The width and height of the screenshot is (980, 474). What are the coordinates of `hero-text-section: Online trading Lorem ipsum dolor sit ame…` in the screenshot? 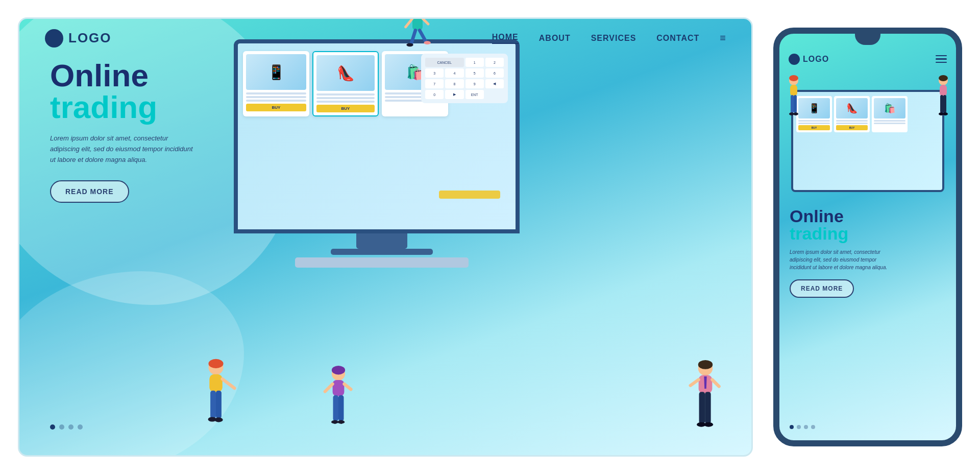 It's located at (121, 131).